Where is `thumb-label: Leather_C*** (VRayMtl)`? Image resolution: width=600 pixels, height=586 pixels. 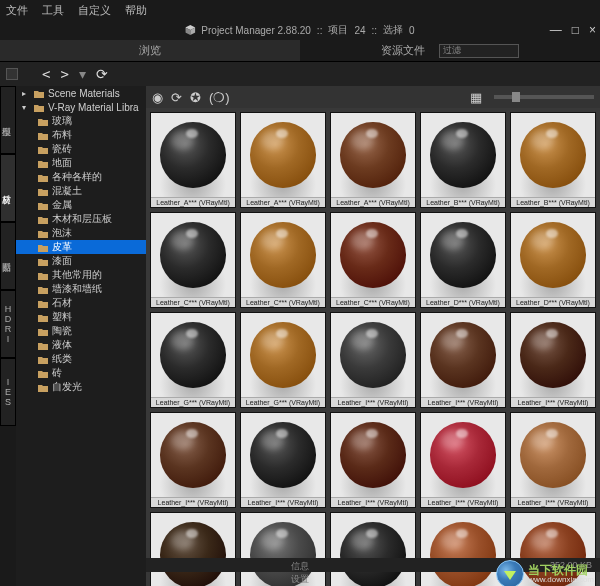 thumb-label: Leather_C*** (VRayMtl) is located at coordinates (193, 302).